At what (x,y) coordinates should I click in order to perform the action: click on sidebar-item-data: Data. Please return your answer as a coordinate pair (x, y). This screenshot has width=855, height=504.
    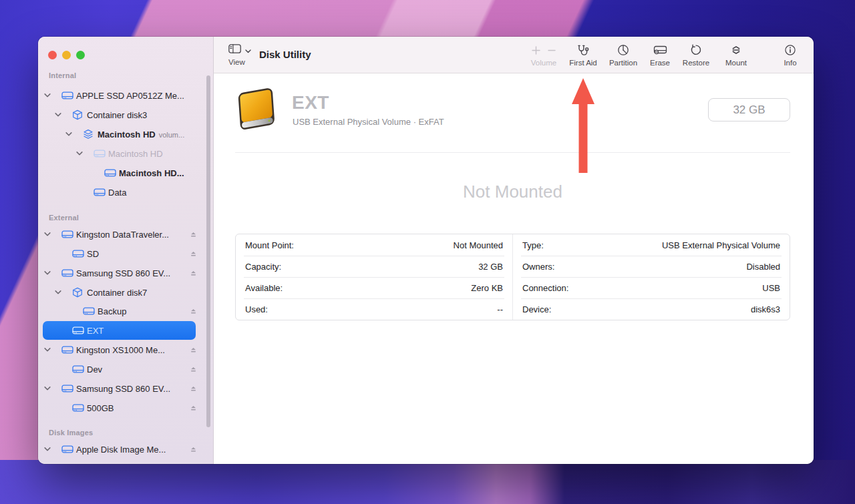
    Looking at the image, I should click on (126, 192).